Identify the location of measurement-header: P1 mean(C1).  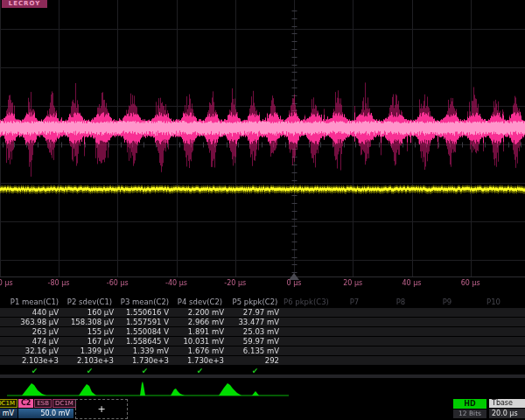
(35, 303).